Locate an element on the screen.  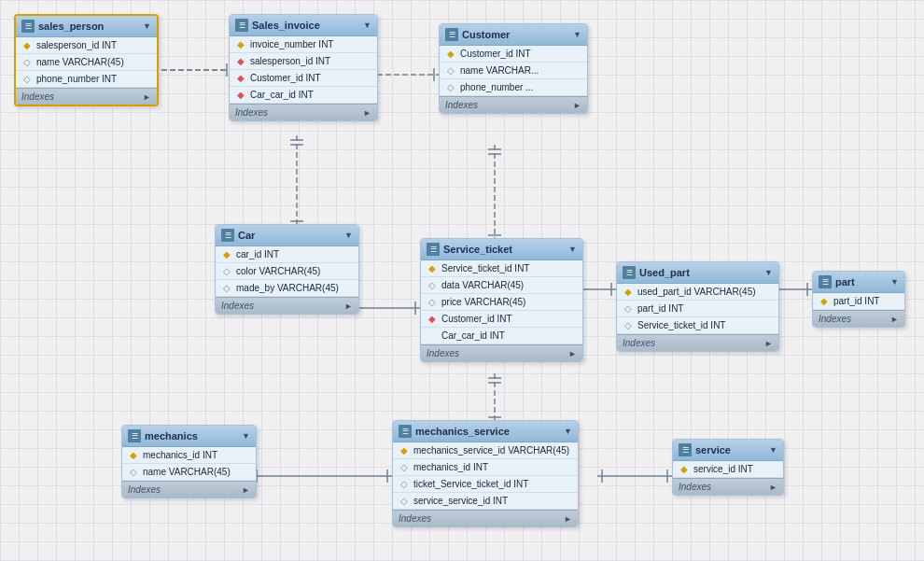
table-service: ☰ service ▼ ◆ service_id INT Indexes ► is located at coordinates (728, 467).